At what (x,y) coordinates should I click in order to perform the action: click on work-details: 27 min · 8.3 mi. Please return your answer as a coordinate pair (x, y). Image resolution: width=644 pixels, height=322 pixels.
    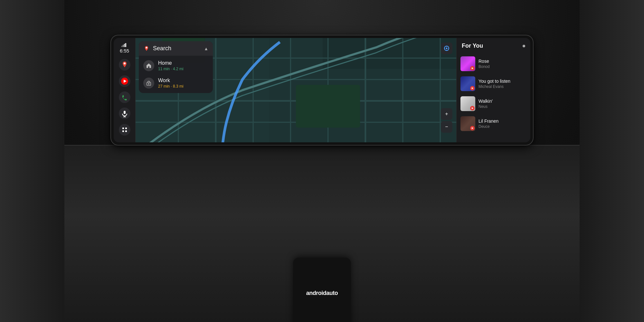
    Looking at the image, I should click on (183, 86).